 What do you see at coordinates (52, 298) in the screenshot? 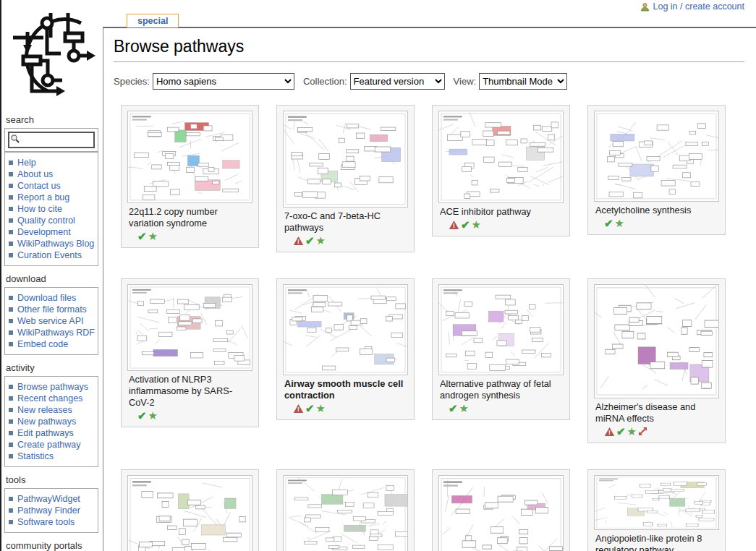
I see `sidebar-item-download-files: Download files` at bounding box center [52, 298].